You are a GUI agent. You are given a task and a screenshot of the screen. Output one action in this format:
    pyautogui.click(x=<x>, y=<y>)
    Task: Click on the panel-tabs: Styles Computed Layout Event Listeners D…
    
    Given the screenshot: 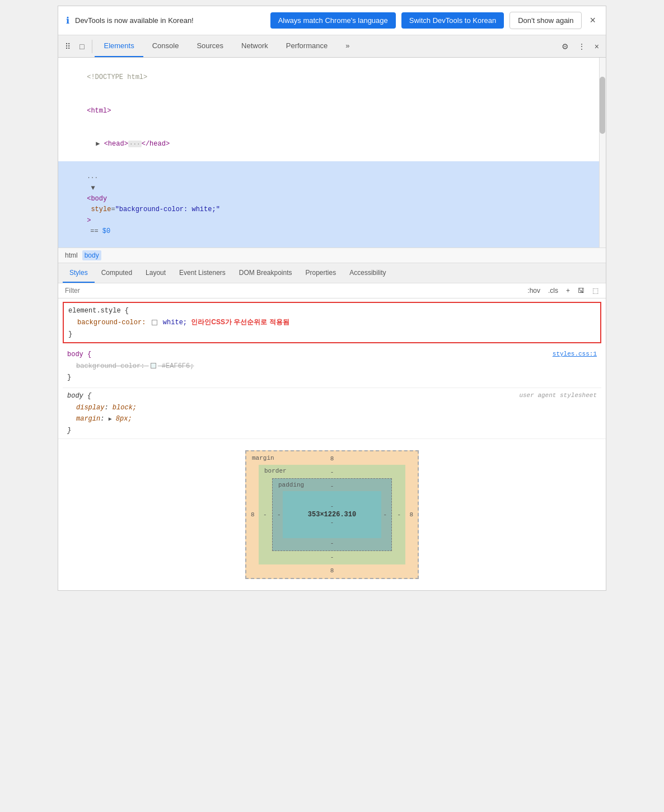 What is the action you would take?
    pyautogui.click(x=332, y=273)
    